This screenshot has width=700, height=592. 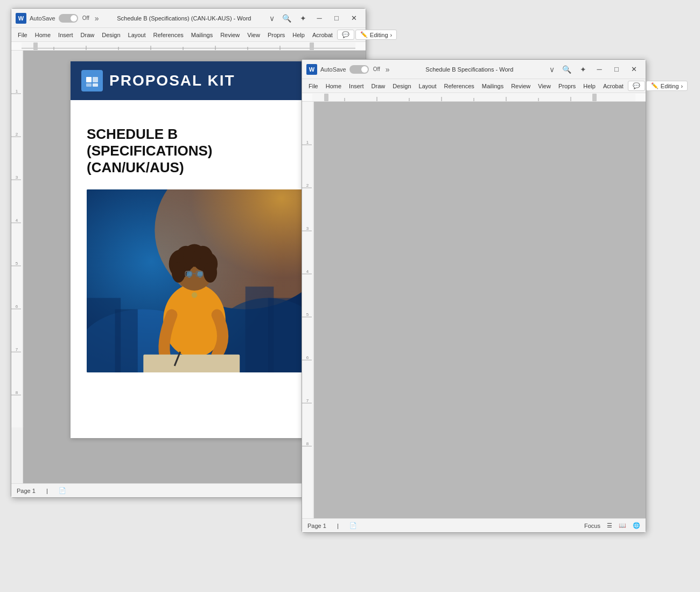 I want to click on front-ruler, so click(x=474, y=97).